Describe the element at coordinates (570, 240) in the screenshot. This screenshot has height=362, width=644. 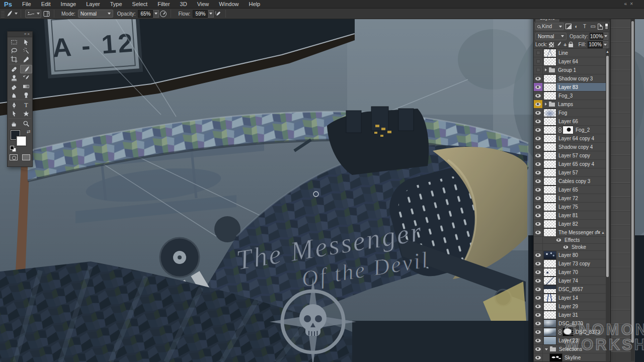
I see `layer-row-effects: Effects` at that location.